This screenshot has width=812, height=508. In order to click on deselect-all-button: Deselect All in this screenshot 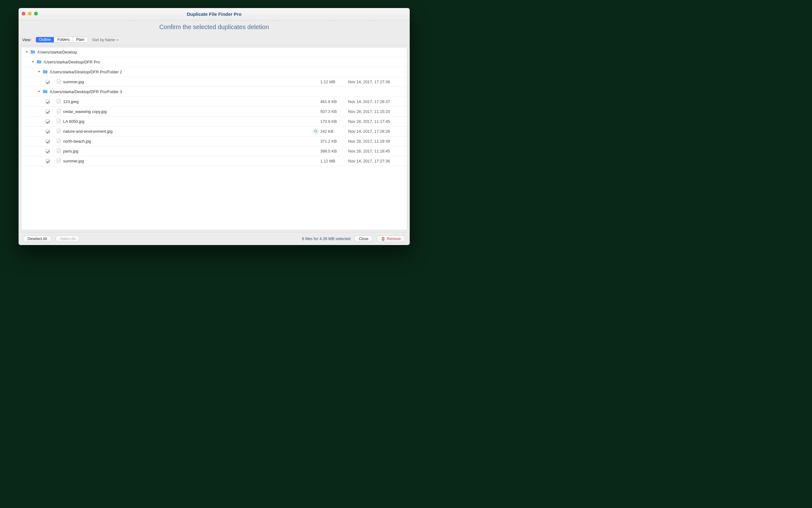, I will do `click(37, 239)`.